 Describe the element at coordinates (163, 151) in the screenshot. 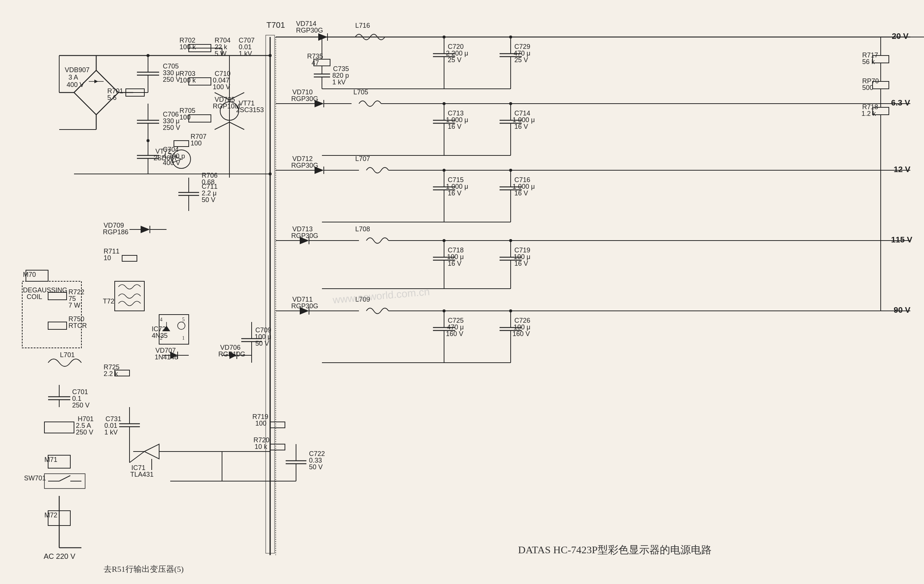

I see `svg-text: VT72` at that location.